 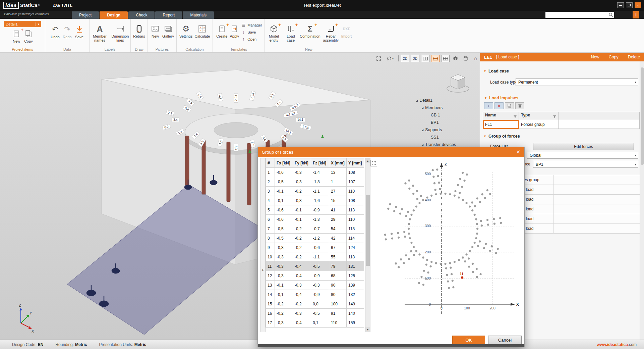 I want to click on copy-load-case-link: Copy, so click(x=613, y=57).